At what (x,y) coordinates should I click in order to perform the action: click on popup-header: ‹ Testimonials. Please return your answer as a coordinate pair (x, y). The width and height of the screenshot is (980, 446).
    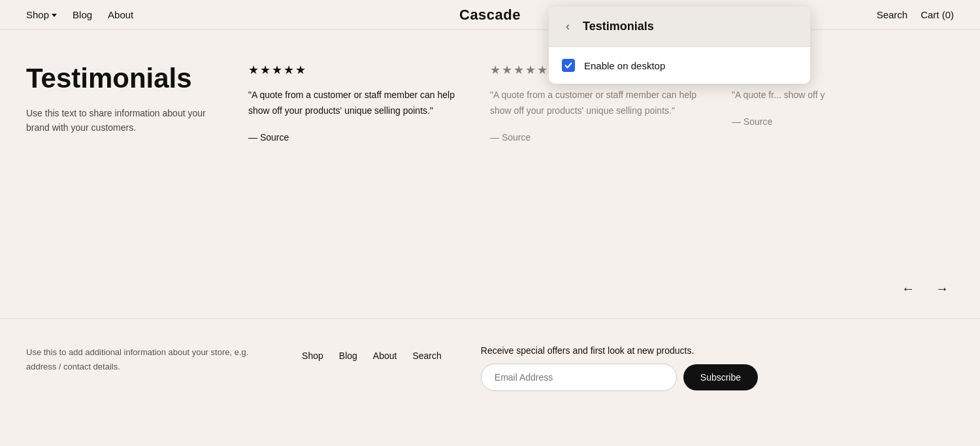
    Looking at the image, I should click on (679, 27).